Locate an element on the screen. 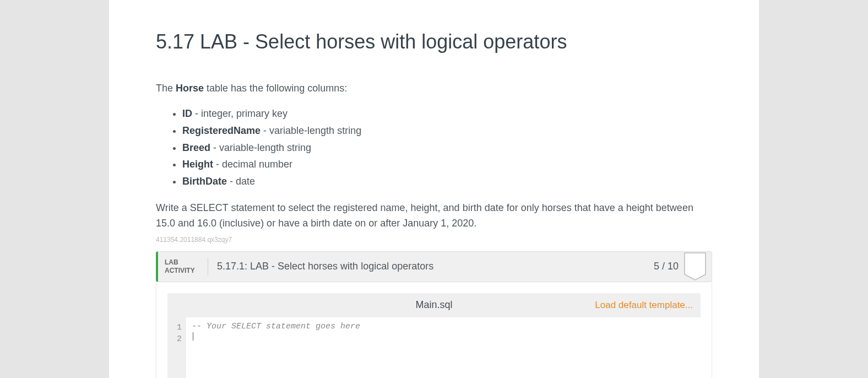 The width and height of the screenshot is (868, 378). lab-activity-bar: LAB ACTIVITY 5.17.1: LAB - Select horses… is located at coordinates (434, 267).